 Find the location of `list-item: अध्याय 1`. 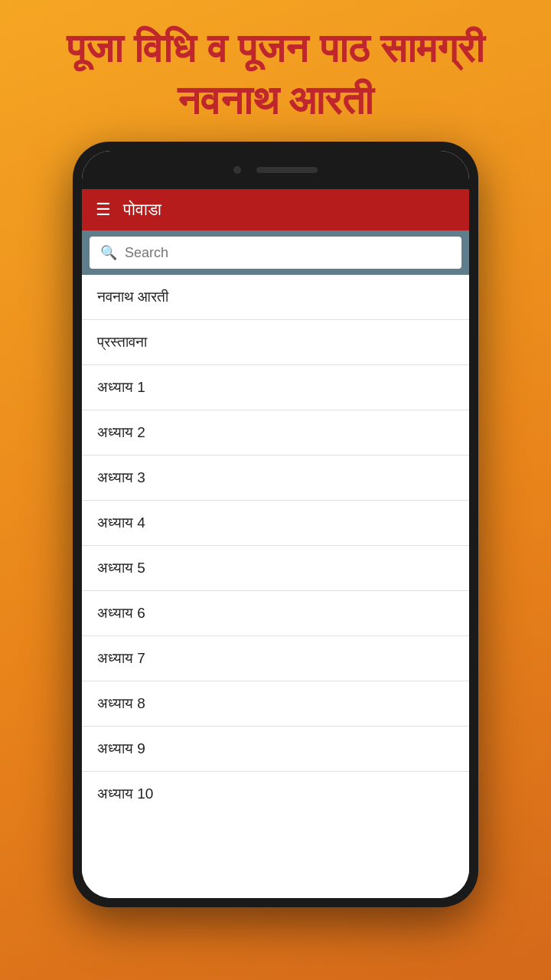

list-item: अध्याय 1 is located at coordinates (276, 387).